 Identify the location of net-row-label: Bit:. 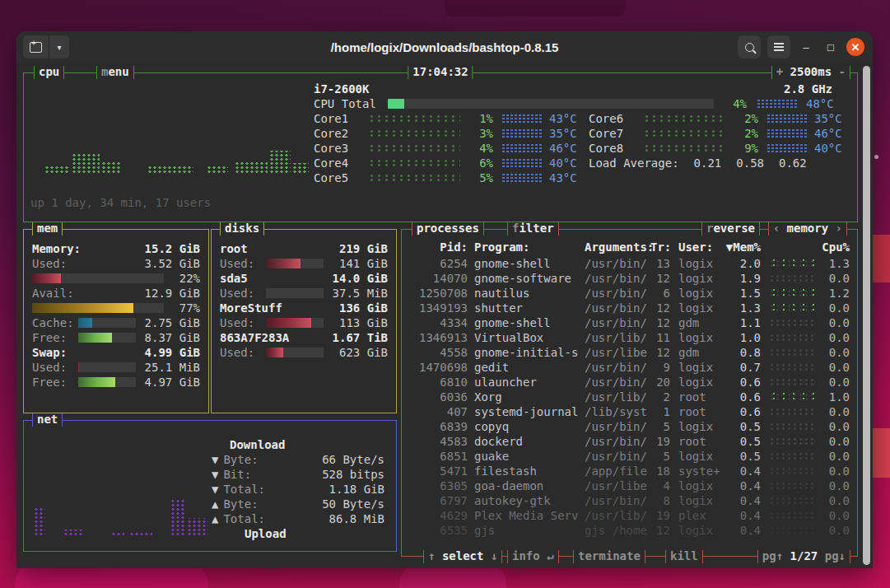
(237, 474).